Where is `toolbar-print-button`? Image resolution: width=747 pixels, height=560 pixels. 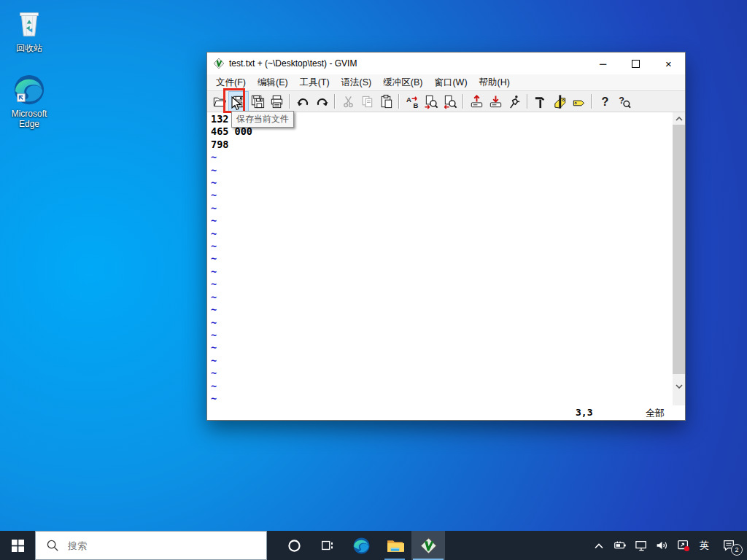 toolbar-print-button is located at coordinates (276, 101).